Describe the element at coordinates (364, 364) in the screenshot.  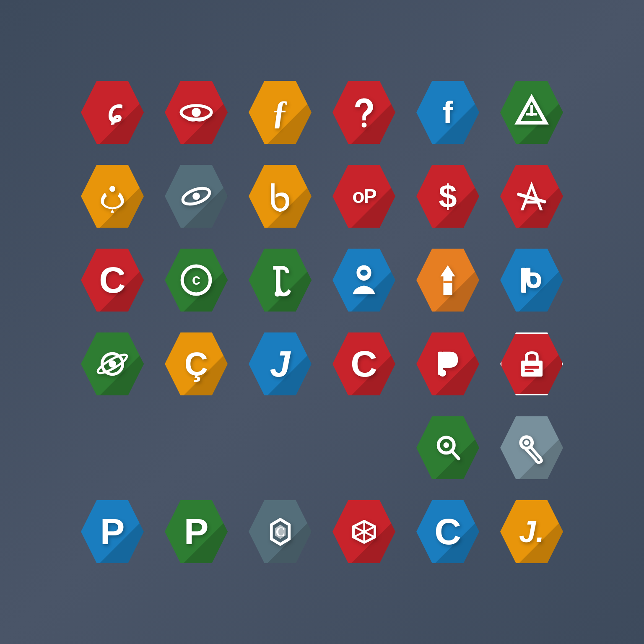
I see `icon-22: C` at that location.